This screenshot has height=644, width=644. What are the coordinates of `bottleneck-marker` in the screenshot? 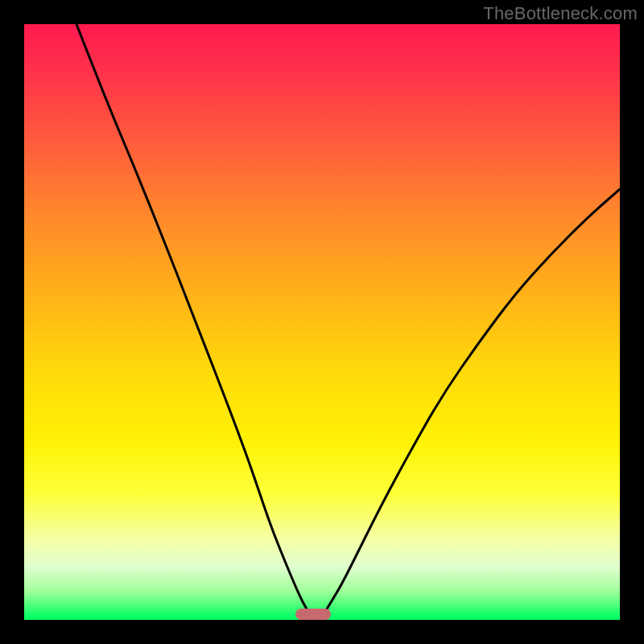 It's located at (313, 614).